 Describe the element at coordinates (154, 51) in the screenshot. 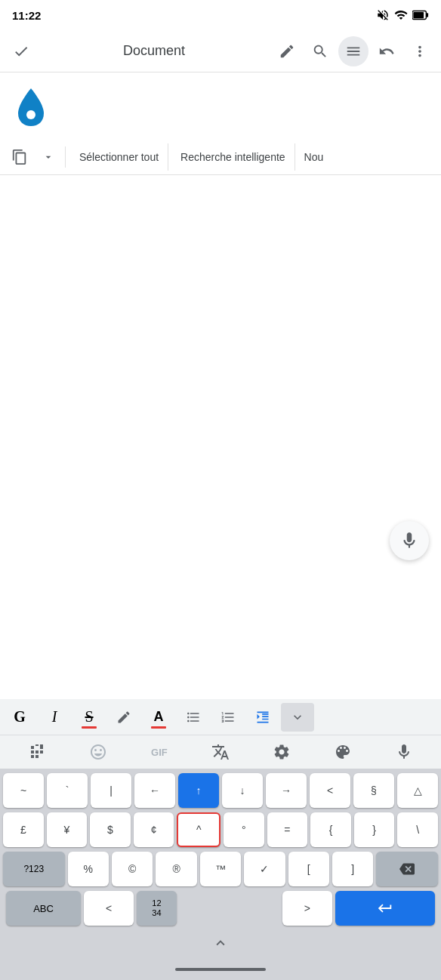

I see `document-title: Document` at that location.